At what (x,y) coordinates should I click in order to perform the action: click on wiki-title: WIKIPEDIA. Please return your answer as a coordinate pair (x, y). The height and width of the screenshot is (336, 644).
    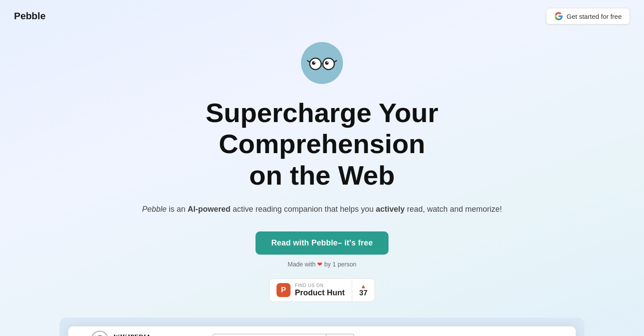
    Looking at the image, I should click on (132, 335).